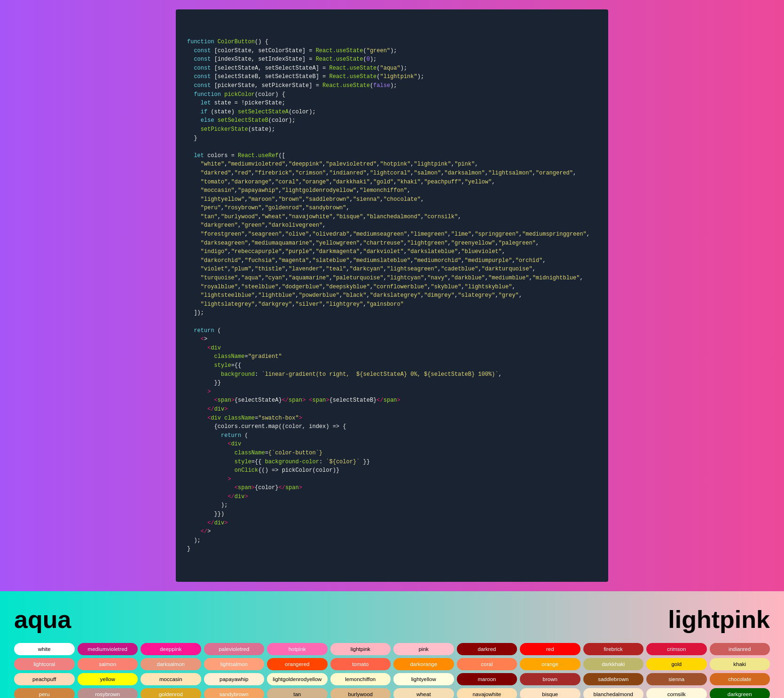 This screenshot has height=698, width=784. Describe the element at coordinates (677, 664) in the screenshot. I see `color-button-gold: gold` at that location.